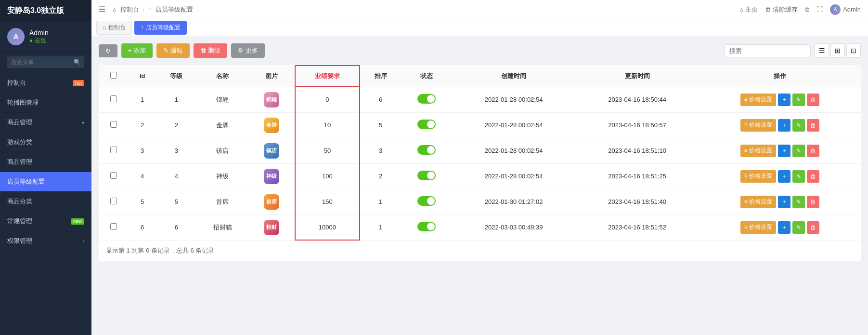 This screenshot has height=335, width=868. I want to click on sidebar-item-game-category: 游戏分类, so click(46, 143).